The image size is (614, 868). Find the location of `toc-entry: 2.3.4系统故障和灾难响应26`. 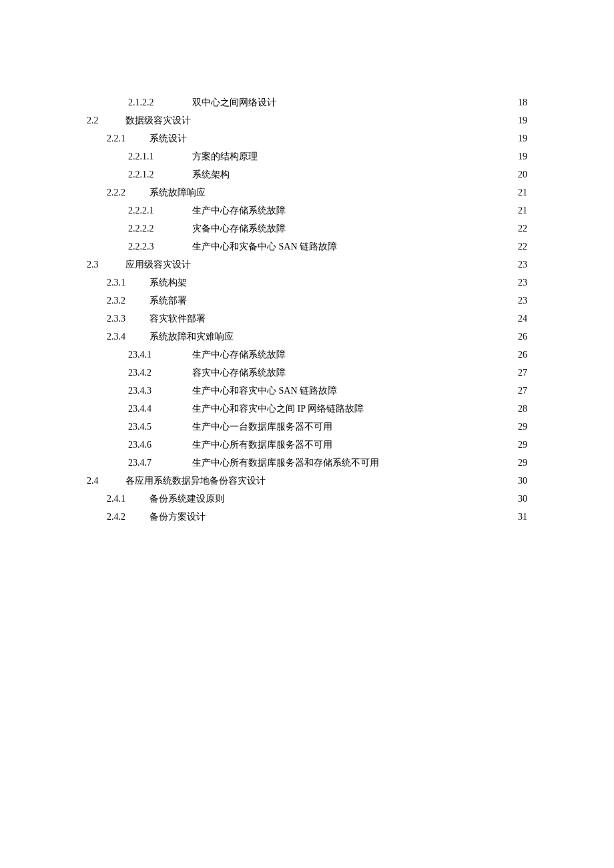

toc-entry: 2.3.4系统故障和灾难响应26 is located at coordinates (307, 336).